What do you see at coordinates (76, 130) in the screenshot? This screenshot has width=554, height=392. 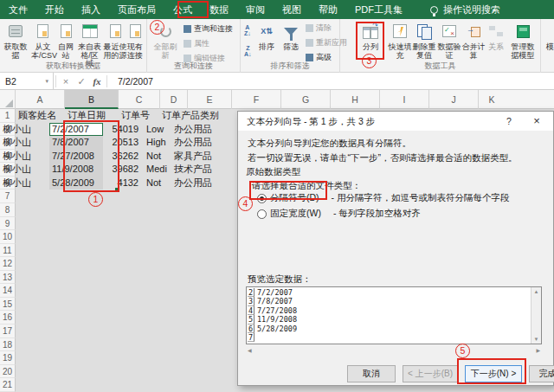 I see `order-date-cell: 7/2/2007` at bounding box center [76, 130].